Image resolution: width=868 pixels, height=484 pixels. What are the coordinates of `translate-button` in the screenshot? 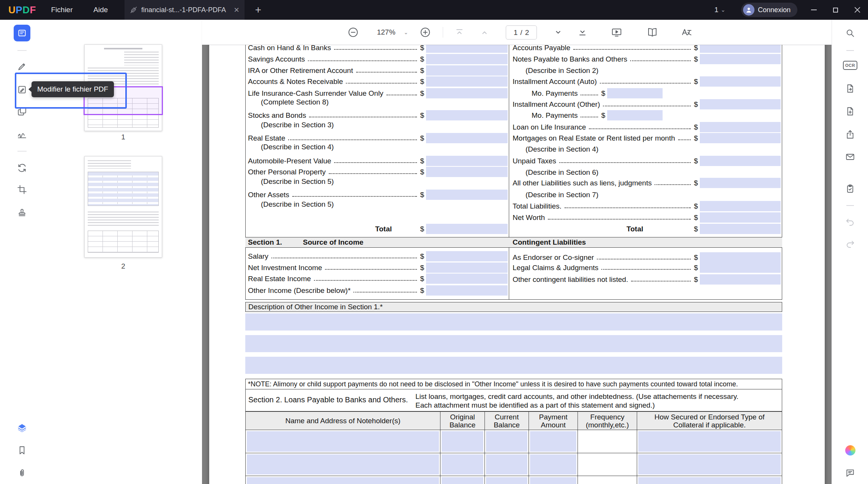 It's located at (687, 32).